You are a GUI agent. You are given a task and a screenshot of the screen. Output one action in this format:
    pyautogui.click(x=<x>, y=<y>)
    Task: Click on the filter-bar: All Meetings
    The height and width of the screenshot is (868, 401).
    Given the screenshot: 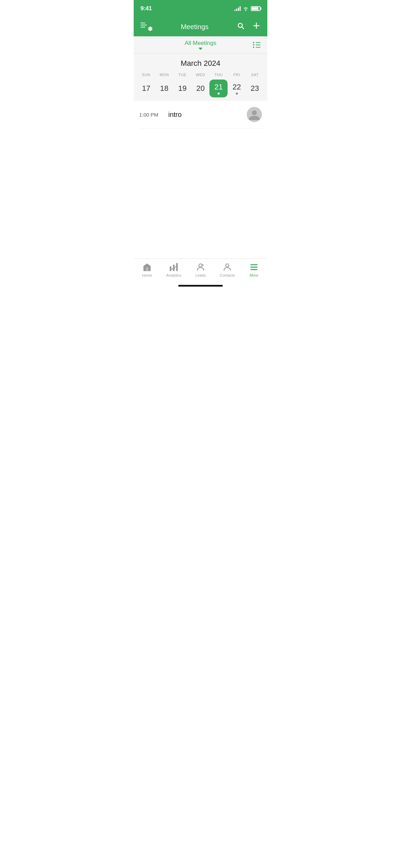 What is the action you would take?
    pyautogui.click(x=200, y=45)
    